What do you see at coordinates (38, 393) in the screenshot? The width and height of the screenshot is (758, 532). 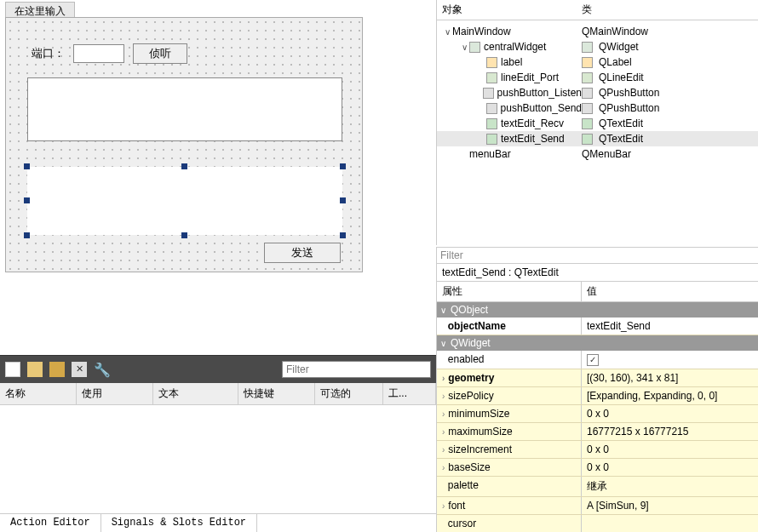 I see `action-header-name: 名称` at bounding box center [38, 393].